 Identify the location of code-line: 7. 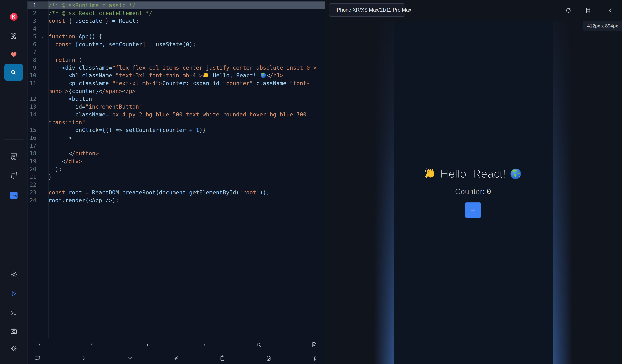
(176, 52).